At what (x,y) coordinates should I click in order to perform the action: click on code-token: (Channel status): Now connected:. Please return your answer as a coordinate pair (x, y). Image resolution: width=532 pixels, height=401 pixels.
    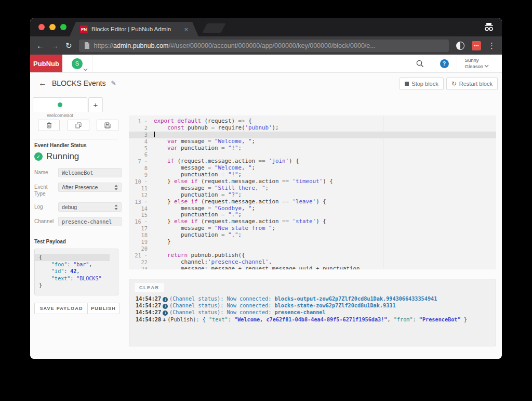
    Looking at the image, I should click on (222, 299).